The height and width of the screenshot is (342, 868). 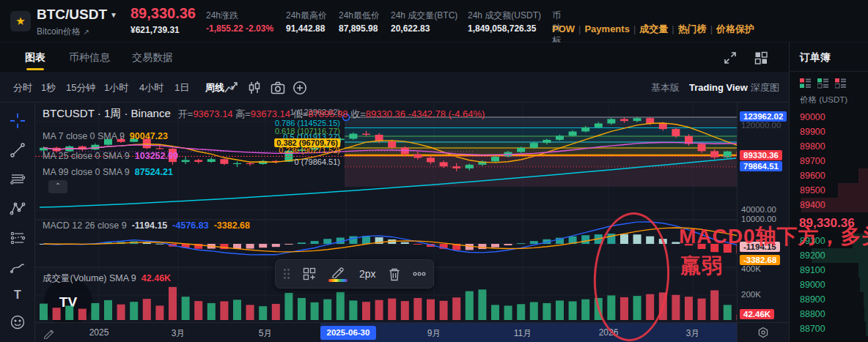 What do you see at coordinates (828, 190) in the screenshot?
I see `ask-row: 89500` at bounding box center [828, 190].